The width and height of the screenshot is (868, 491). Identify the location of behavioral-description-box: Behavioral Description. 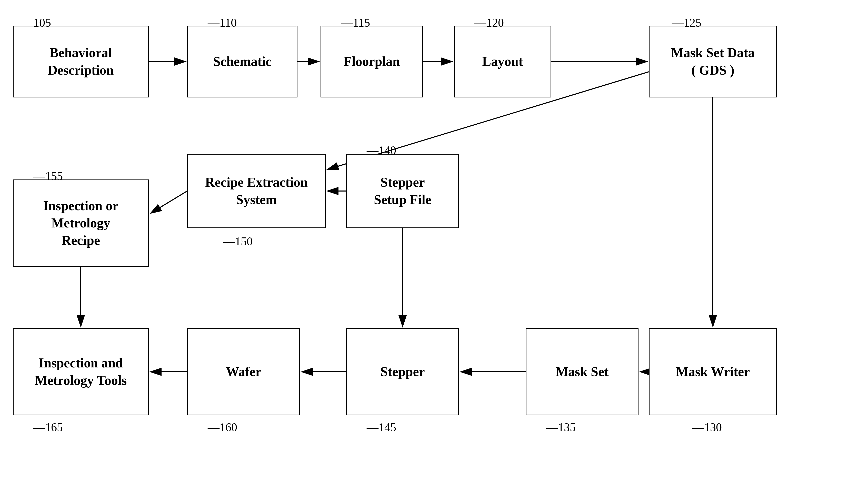
(81, 61).